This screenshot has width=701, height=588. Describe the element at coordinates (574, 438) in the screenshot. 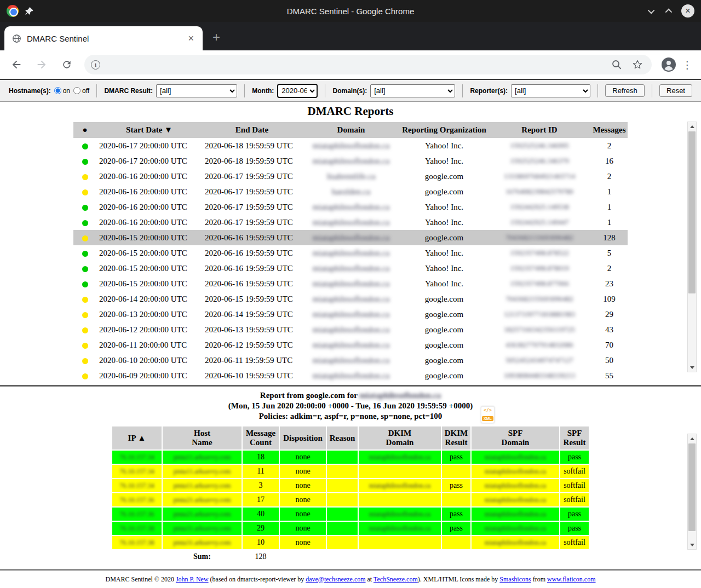

I see `col-spf-result: SPF Result` at that location.